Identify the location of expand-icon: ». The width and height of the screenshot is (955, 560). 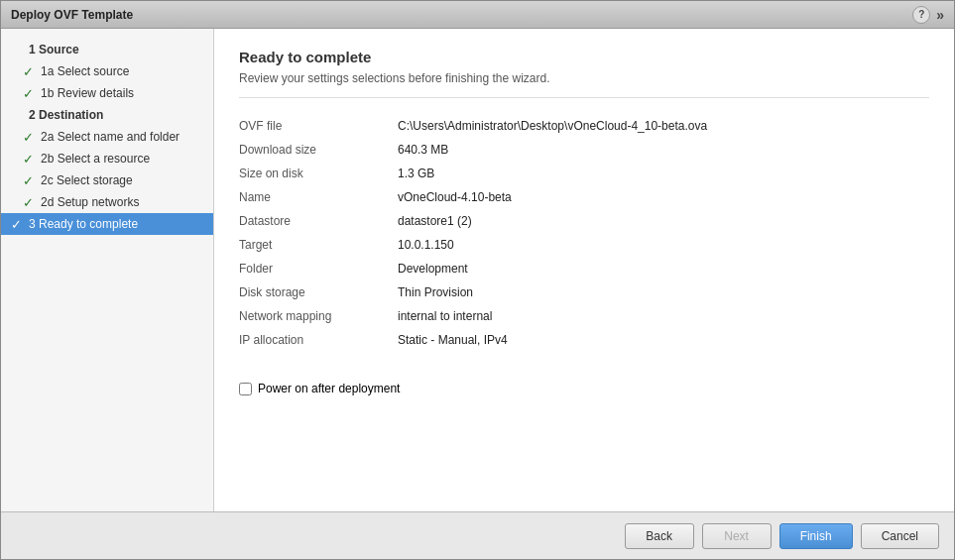
(940, 15).